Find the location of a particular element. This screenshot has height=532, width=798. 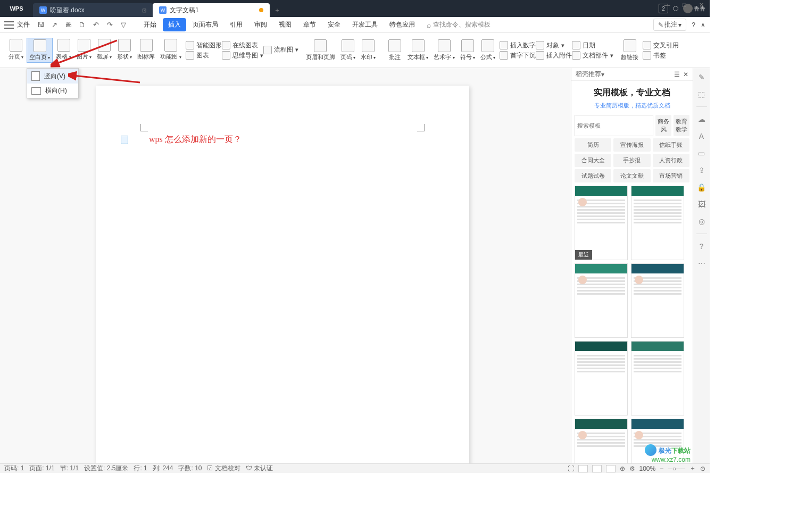

view-web-icon is located at coordinates (611, 469).